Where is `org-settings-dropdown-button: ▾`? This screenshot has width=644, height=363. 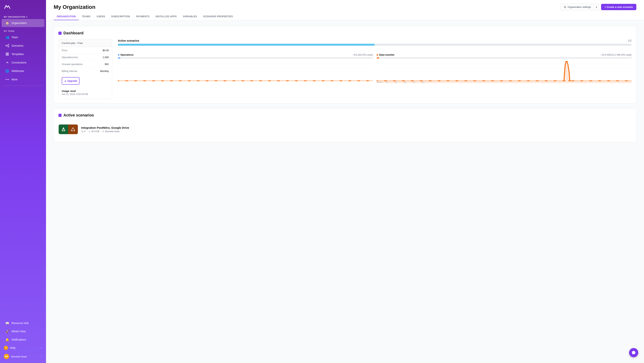
org-settings-dropdown-button: ▾ is located at coordinates (596, 7).